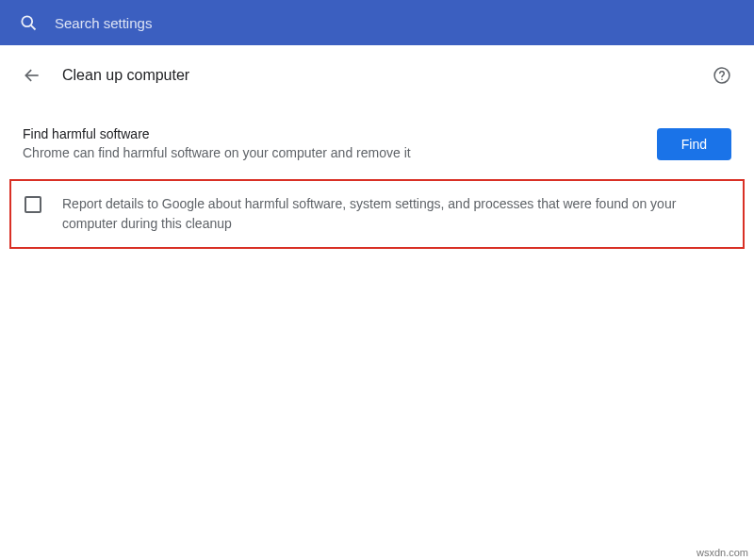 The width and height of the screenshot is (754, 560). Describe the element at coordinates (28, 23) in the screenshot. I see `search-icon` at that location.